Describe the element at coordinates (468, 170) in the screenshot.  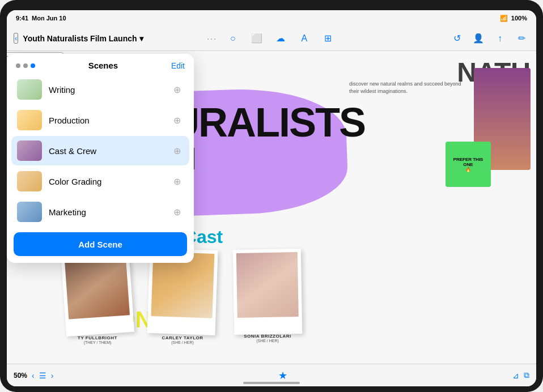
I see `sticky-note-emoji: 🔥` at that location.